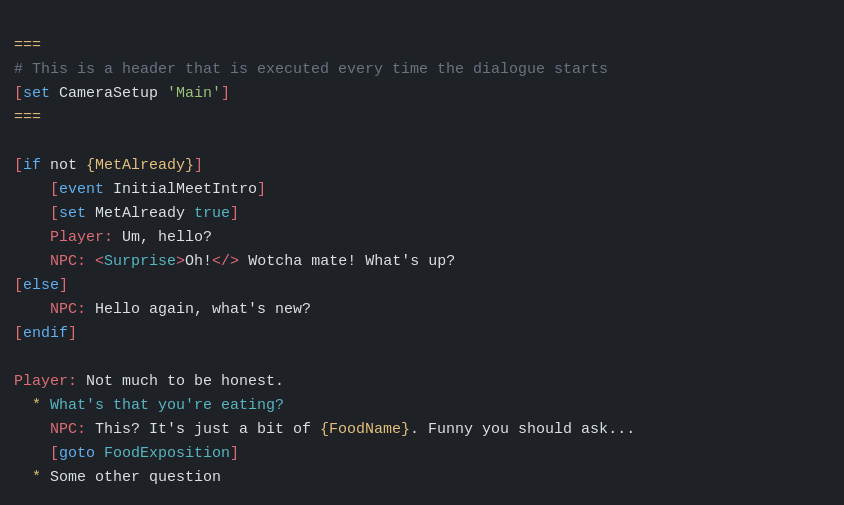 This screenshot has height=505, width=844. I want to click on line-6: [if not {MetAlready}], so click(108, 166).